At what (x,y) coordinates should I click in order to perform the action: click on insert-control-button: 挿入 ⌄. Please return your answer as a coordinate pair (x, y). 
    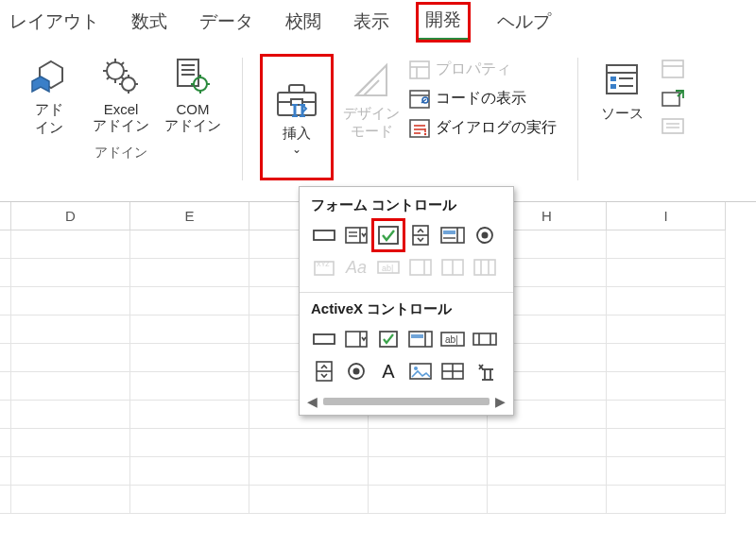
    Looking at the image, I should click on (297, 117).